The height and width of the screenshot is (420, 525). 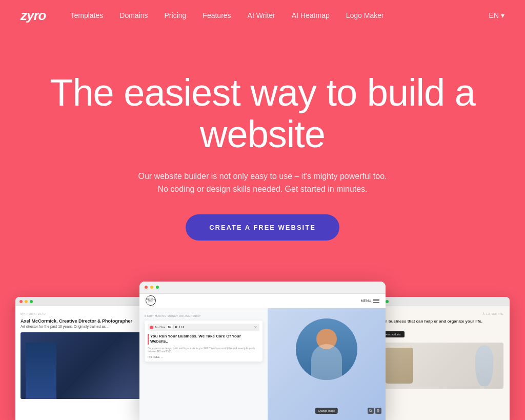 What do you see at coordinates (262, 301) in the screenshot?
I see `center-mockup-nav: UNDER THE MOON MENU` at bounding box center [262, 301].